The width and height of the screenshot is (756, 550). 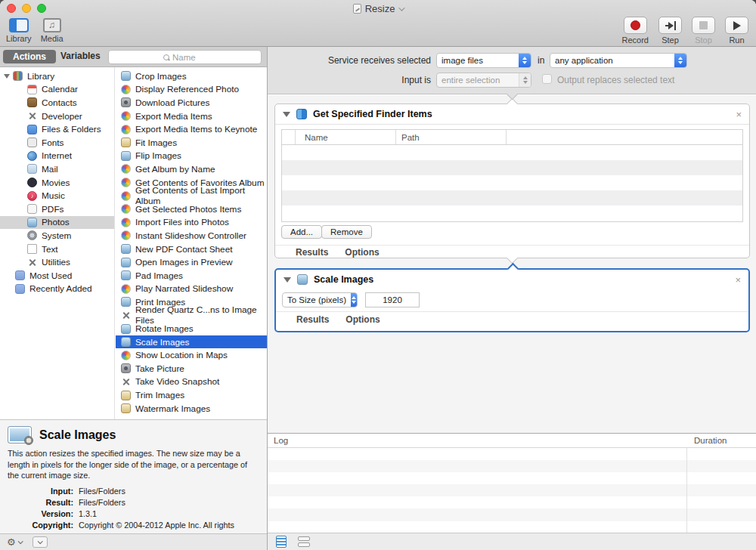 I want to click on sidebar-item-movies: Movies, so click(x=57, y=183).